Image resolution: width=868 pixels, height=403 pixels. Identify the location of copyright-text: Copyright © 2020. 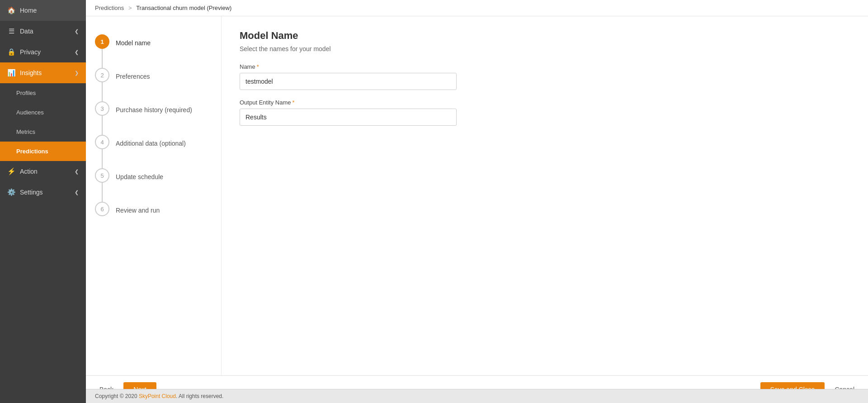
(117, 396).